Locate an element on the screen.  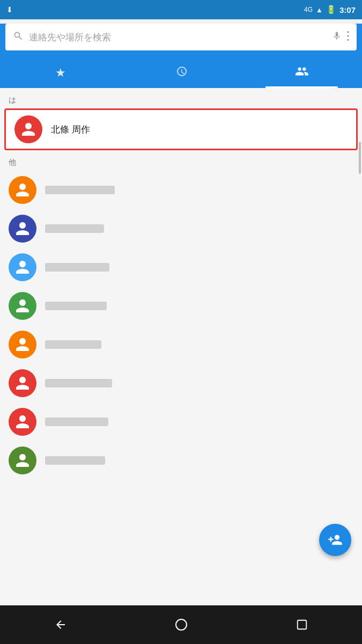
clock-icon is located at coordinates (181, 73).